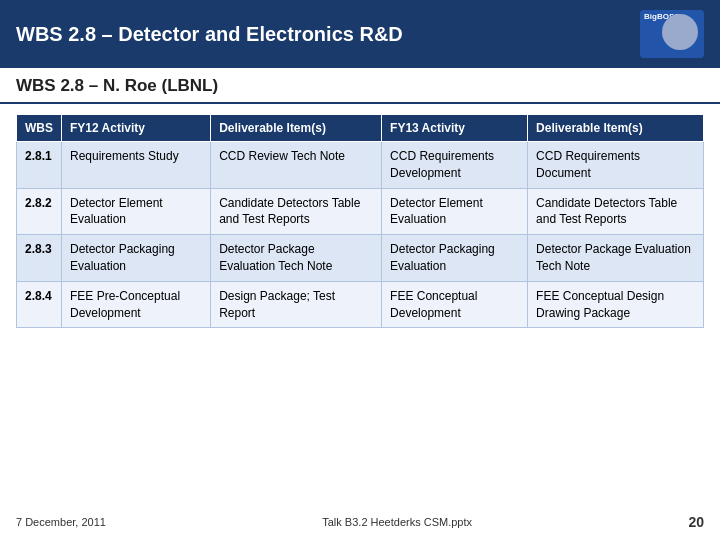 The width and height of the screenshot is (720, 540). Describe the element at coordinates (210, 34) in the screenshot. I see `header-title: WBS 2.8 – Detector and Electronics R&D` at that location.